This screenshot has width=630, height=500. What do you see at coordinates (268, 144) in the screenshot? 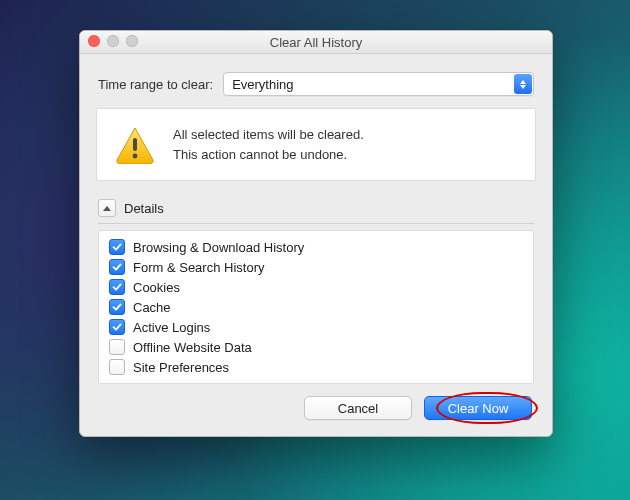
I see `warning-text: All selected items will be cleared. This…` at bounding box center [268, 144].